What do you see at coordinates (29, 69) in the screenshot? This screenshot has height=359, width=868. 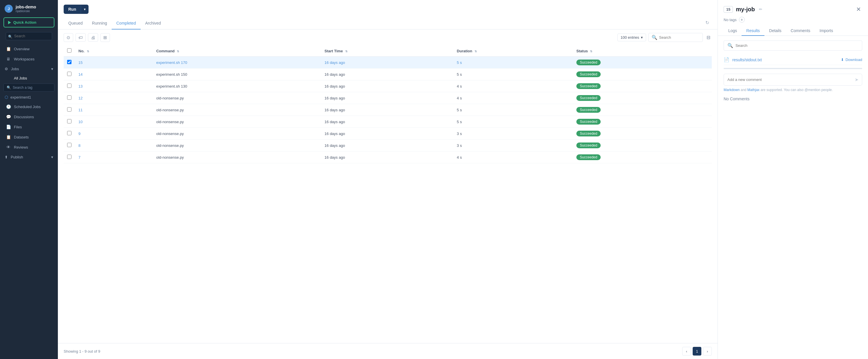 I see `sidebar-item-jobs: ⚙ Jobs ▾` at bounding box center [29, 69].